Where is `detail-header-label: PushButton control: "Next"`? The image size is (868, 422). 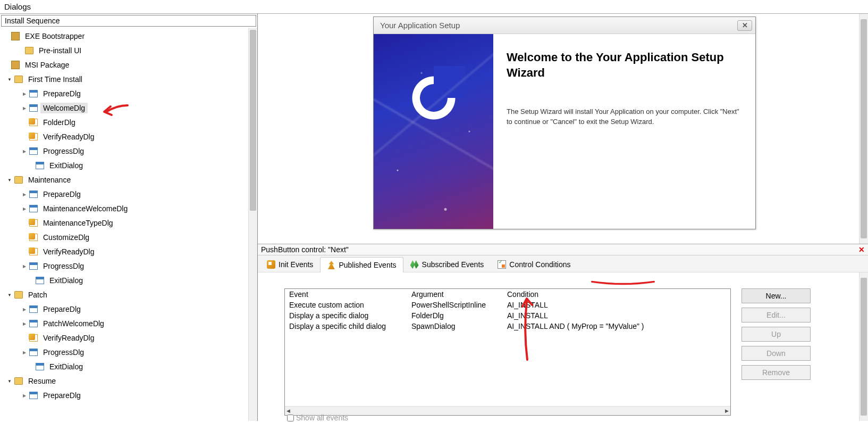
detail-header-label: PushButton control: "Next" is located at coordinates (305, 250).